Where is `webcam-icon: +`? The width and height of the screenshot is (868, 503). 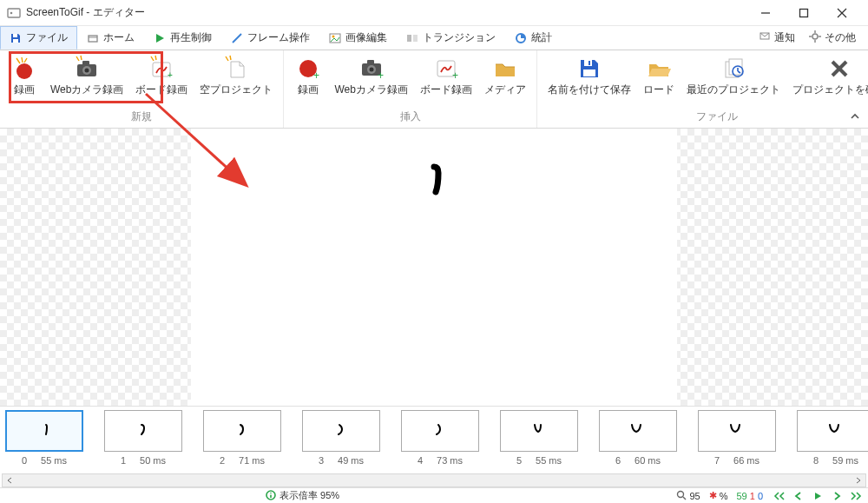
webcam-icon: + is located at coordinates (372, 69).